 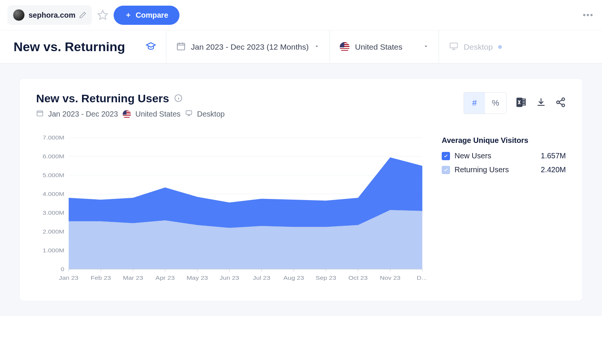 I want to click on legend-label: Returning Users, so click(x=482, y=170).